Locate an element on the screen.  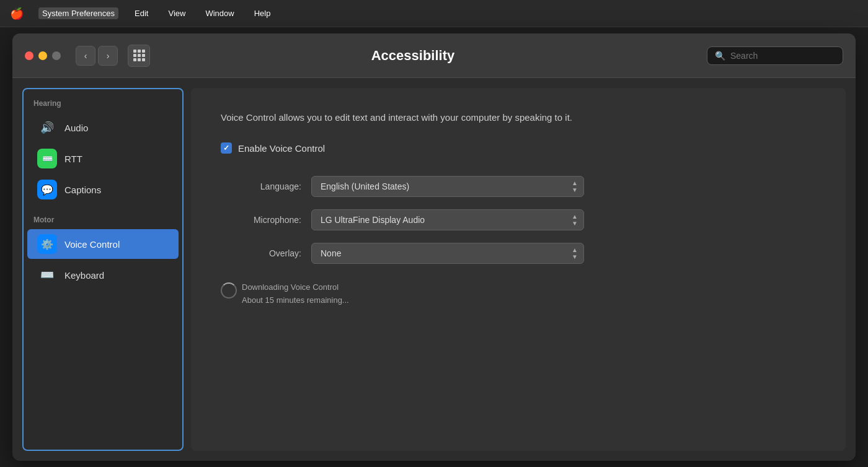
menu-edit: Edit is located at coordinates (141, 14).